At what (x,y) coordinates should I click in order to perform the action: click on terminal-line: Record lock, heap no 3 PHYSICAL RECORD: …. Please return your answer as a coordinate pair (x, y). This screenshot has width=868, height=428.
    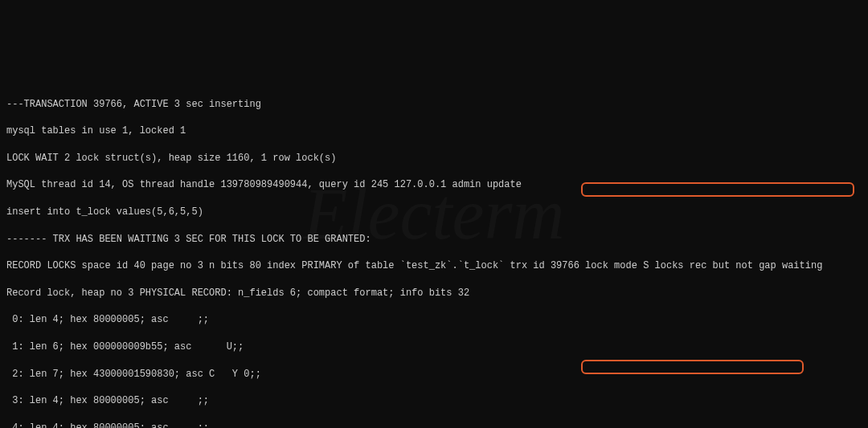
    Looking at the image, I should click on (434, 294).